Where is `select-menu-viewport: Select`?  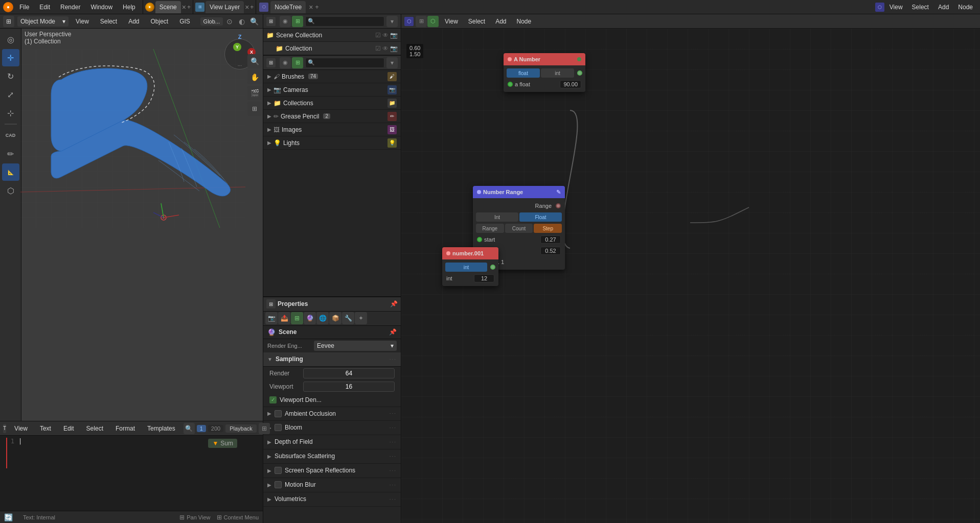
select-menu-viewport: Select is located at coordinates (108, 21).